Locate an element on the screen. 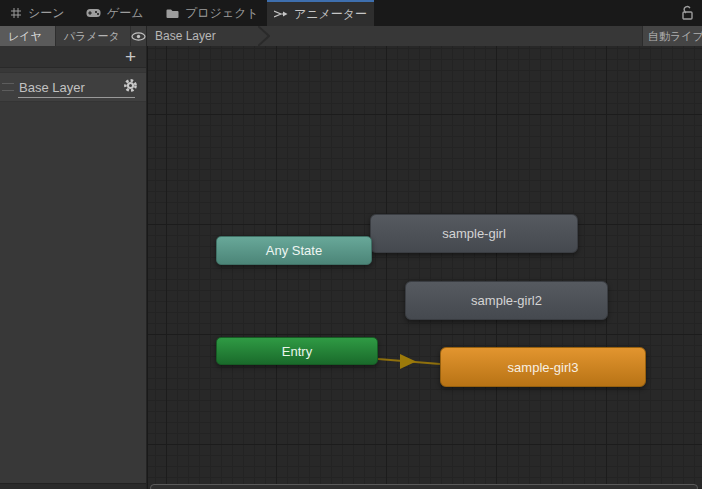 The width and height of the screenshot is (702, 489). tab-animator: アニメーター is located at coordinates (320, 13).